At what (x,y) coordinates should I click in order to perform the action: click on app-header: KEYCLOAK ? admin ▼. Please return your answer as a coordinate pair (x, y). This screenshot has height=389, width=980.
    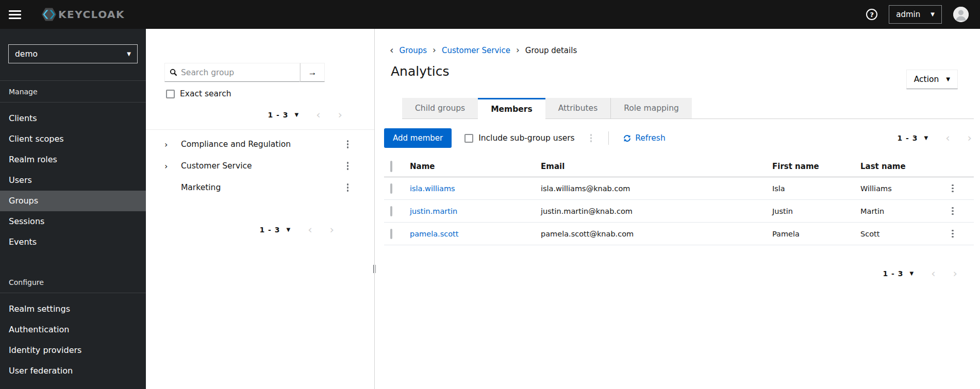
    Looking at the image, I should click on (490, 14).